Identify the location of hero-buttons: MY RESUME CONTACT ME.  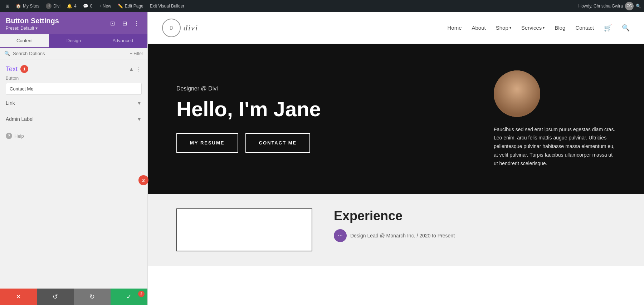
(328, 143).